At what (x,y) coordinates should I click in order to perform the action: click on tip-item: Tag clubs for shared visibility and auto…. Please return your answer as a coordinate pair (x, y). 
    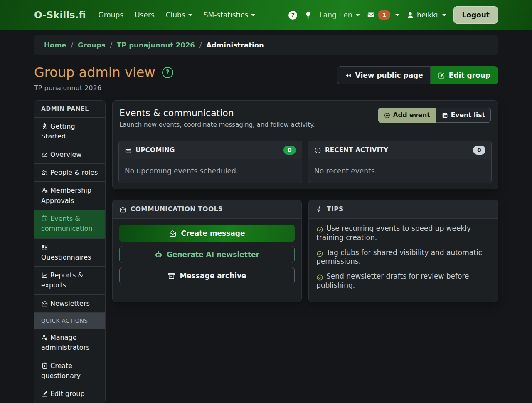
    Looking at the image, I should click on (403, 257).